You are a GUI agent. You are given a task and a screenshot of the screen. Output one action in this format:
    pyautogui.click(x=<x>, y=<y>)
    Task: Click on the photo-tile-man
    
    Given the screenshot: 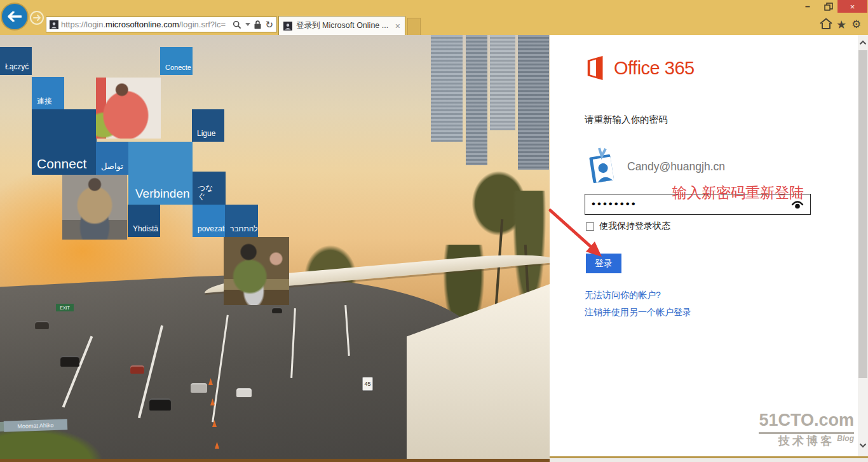 What is the action you would take?
    pyautogui.click(x=95, y=207)
    